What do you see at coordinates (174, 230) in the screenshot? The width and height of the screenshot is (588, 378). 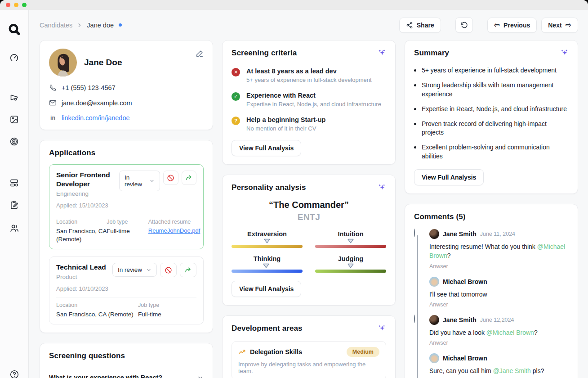 I see `resume-link: ReumeJohnDoe.pdf` at bounding box center [174, 230].